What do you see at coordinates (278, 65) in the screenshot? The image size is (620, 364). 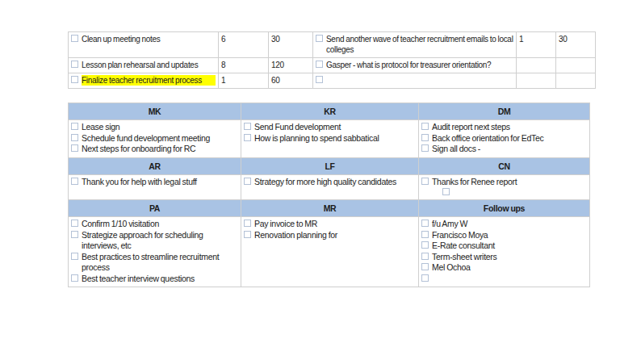 I see `cell-value: 120` at bounding box center [278, 65].